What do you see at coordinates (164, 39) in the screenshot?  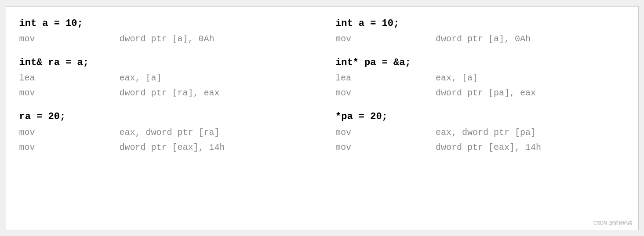 I see `left-asm-1-0: mov dword ptr [a], 0Ah` at bounding box center [164, 39].